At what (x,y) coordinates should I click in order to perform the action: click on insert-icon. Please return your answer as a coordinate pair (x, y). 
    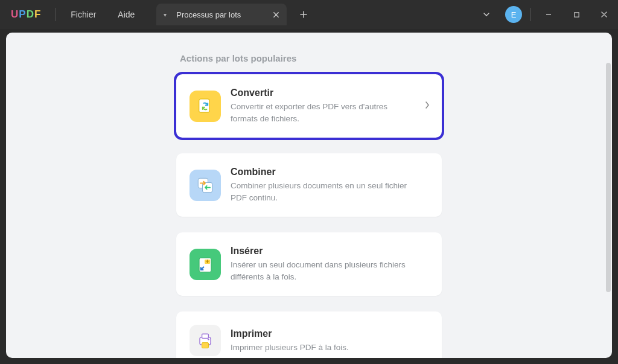
    Looking at the image, I should click on (205, 264).